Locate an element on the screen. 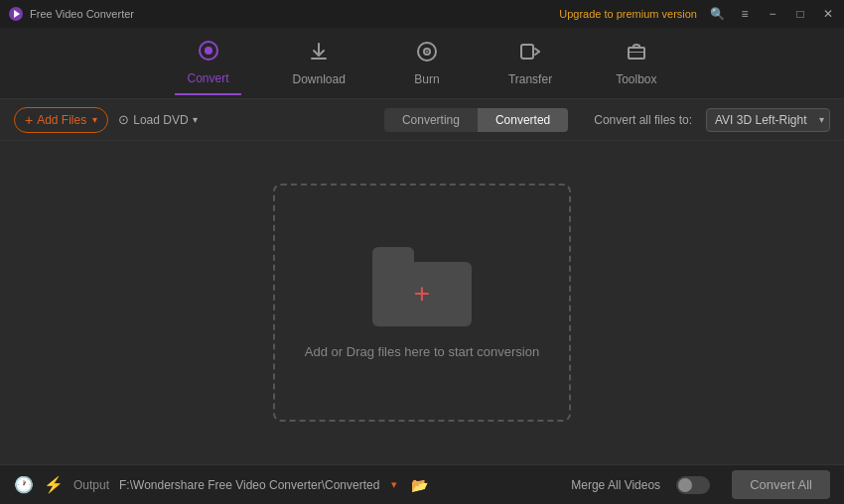 This screenshot has height=504, width=844. convert-all-button: Convert All is located at coordinates (780, 484).